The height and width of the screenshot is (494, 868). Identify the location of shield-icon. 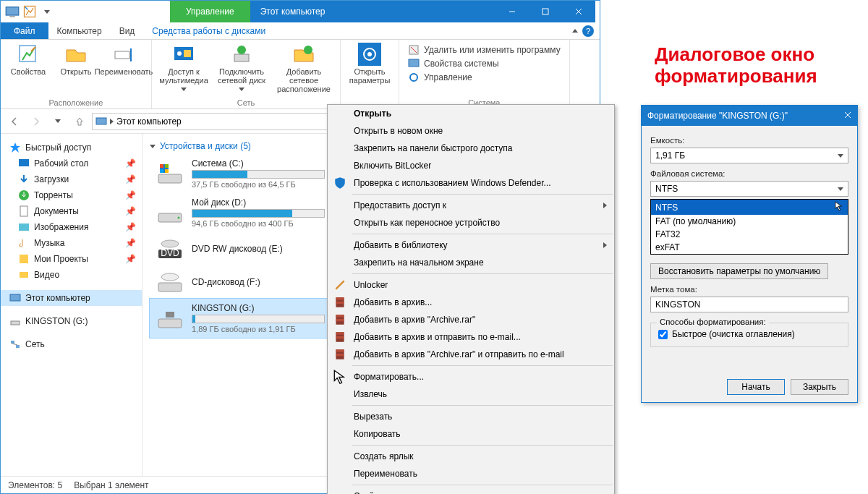
(340, 183).